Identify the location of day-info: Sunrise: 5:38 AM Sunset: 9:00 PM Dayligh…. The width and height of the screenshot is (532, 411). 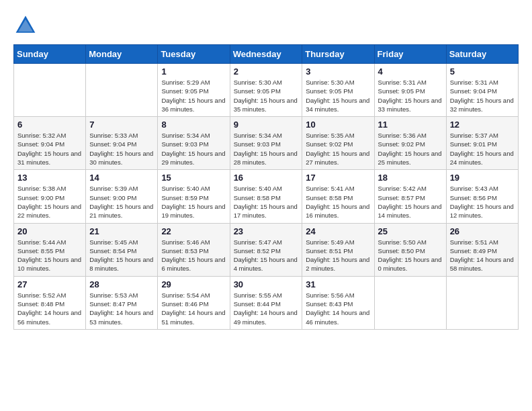
(50, 201).